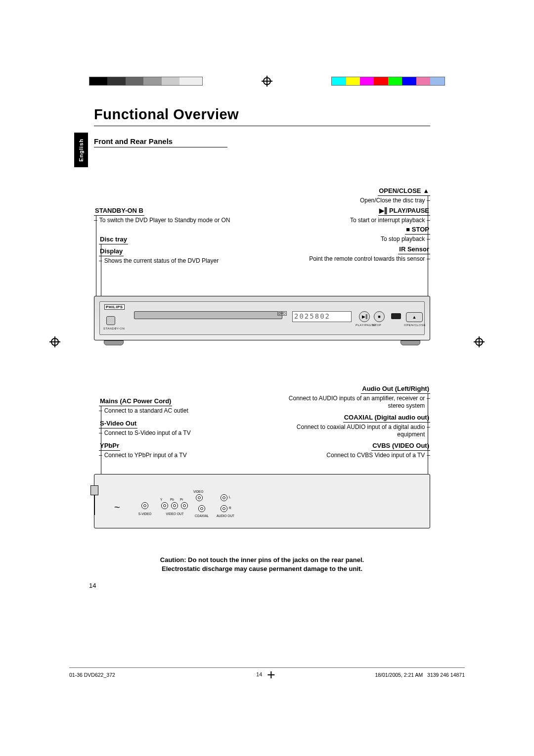 This screenshot has height=756, width=534. What do you see at coordinates (111, 321) in the screenshot?
I see `standby-button` at bounding box center [111, 321].